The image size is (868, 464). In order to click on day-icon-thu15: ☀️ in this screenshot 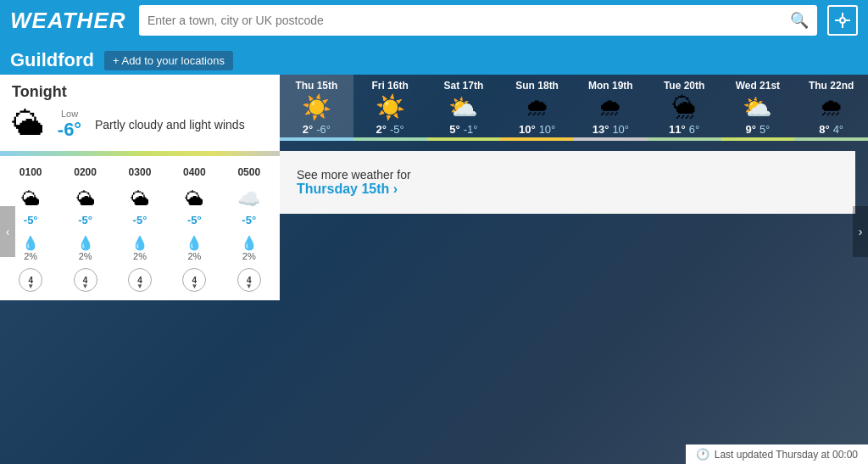, I will do `click(317, 107)`.